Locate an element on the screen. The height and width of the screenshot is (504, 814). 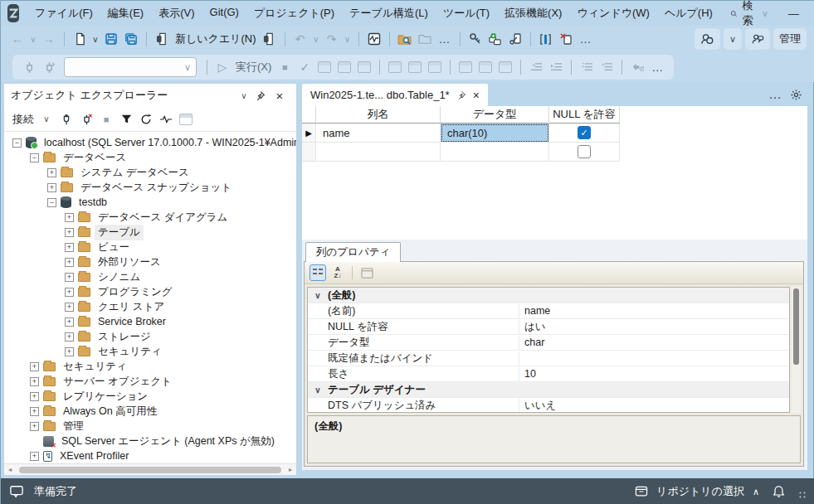
scrollbar-thumb is located at coordinates (150, 470).